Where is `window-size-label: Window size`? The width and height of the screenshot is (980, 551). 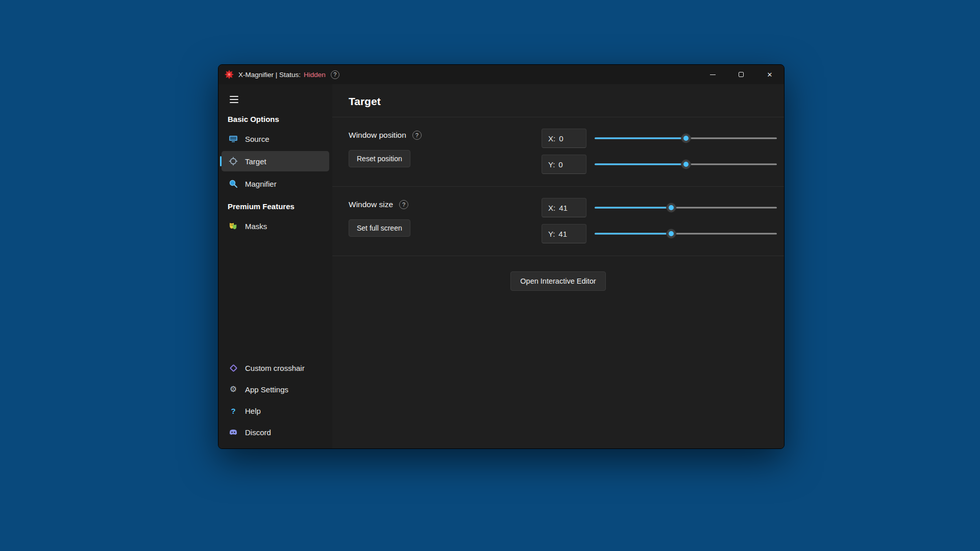 window-size-label: Window size is located at coordinates (371, 205).